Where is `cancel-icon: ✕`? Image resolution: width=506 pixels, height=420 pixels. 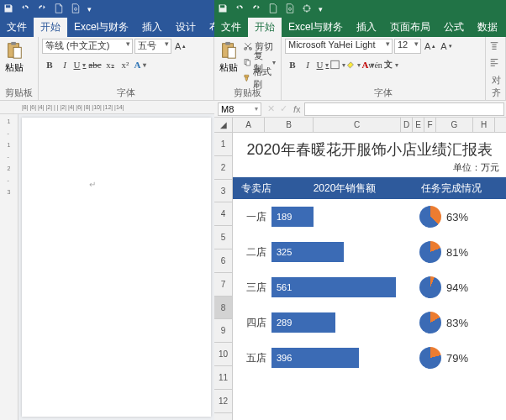 cancel-icon: ✕ is located at coordinates (271, 109).